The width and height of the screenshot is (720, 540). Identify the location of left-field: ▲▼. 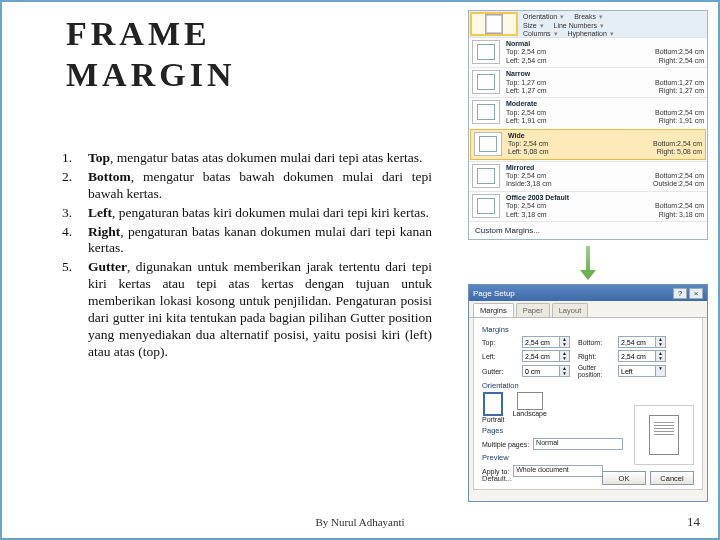
(547, 356).